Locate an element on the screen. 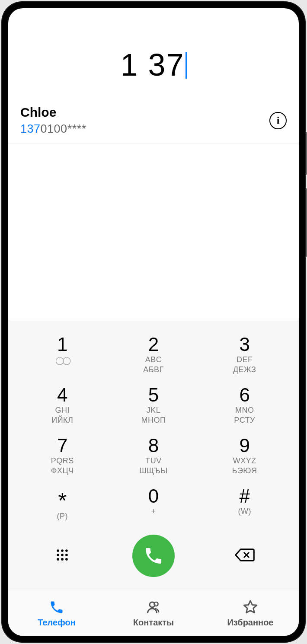 The image size is (307, 644). nav-label-phone: Телефон is located at coordinates (56, 622).